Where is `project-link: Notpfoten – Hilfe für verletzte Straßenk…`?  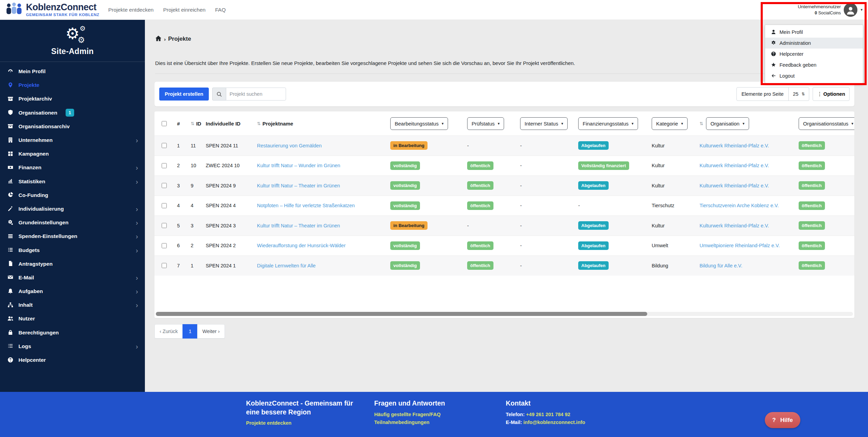 project-link: Notpfoten – Hilfe für verletzte Straßenk… is located at coordinates (306, 206).